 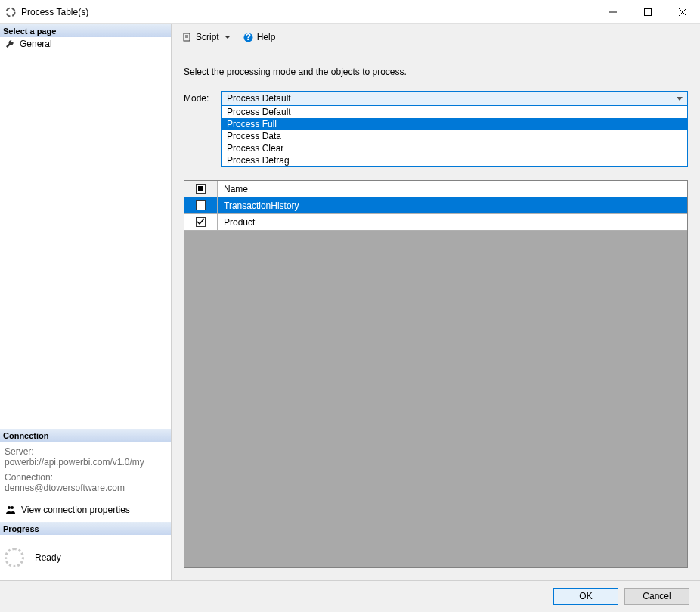 What do you see at coordinates (455, 148) in the screenshot?
I see `mode-option: Process Clear` at bounding box center [455, 148].